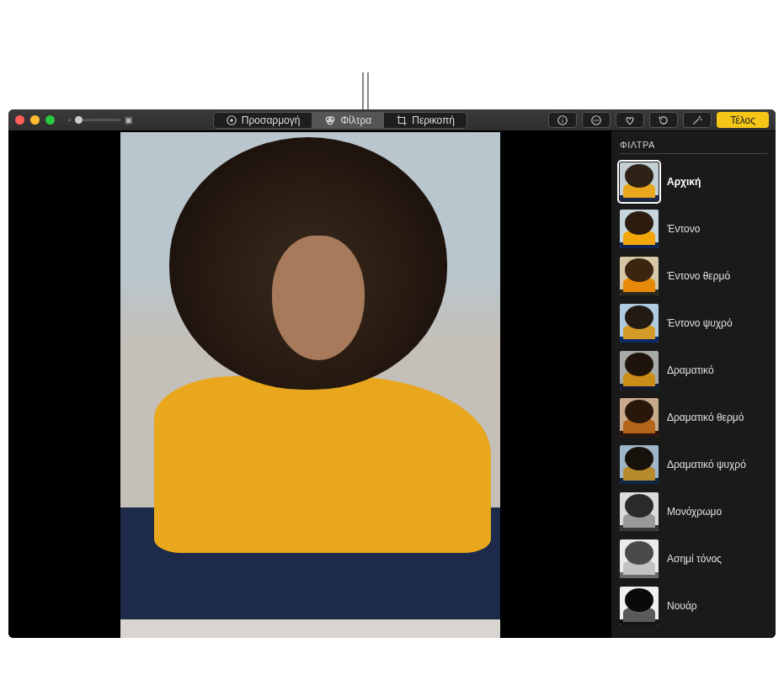 The height and width of the screenshot is (696, 784). What do you see at coordinates (330, 120) in the screenshot?
I see `filters-icon` at bounding box center [330, 120].